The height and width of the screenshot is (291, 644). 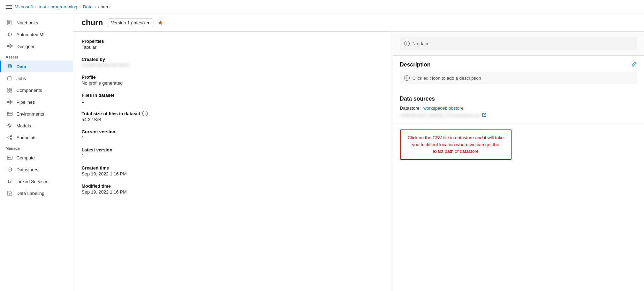 I want to click on profile-value: No profile generated, so click(x=233, y=83).